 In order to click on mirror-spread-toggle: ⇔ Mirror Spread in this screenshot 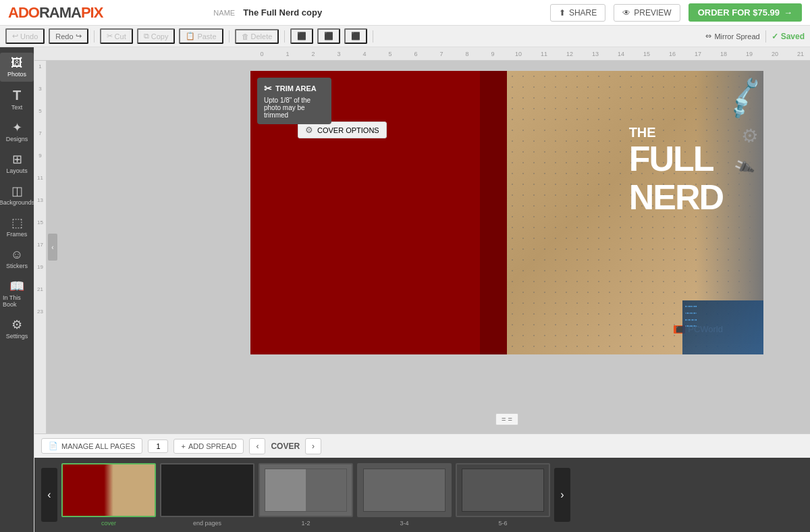, I will do `click(732, 36)`.